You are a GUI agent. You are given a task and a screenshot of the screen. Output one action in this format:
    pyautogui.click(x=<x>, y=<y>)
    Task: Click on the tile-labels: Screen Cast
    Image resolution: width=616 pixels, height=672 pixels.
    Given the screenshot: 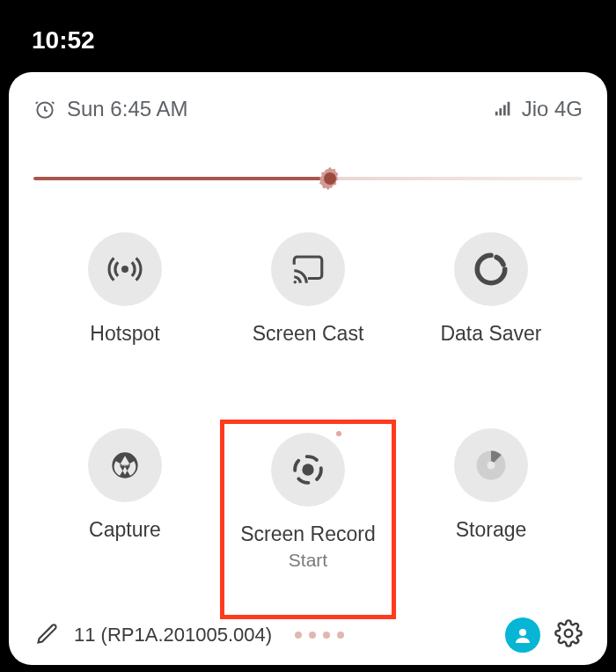 What is the action you would take?
    pyautogui.click(x=308, y=334)
    